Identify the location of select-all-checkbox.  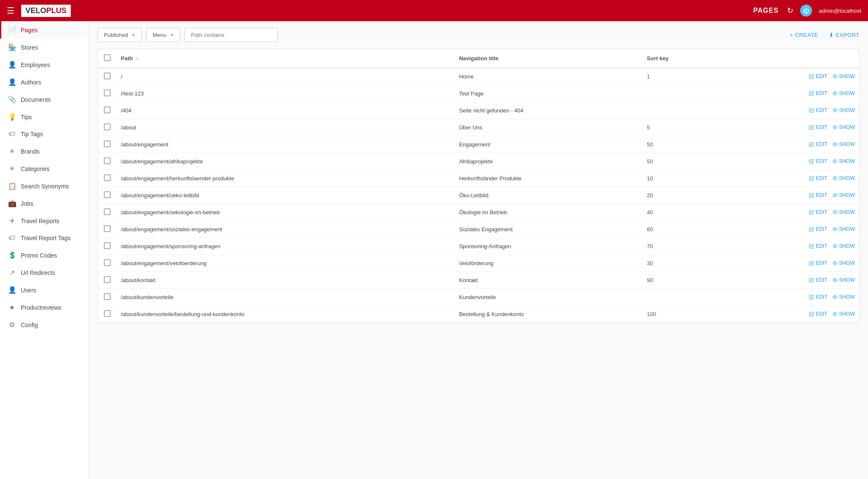
(107, 58).